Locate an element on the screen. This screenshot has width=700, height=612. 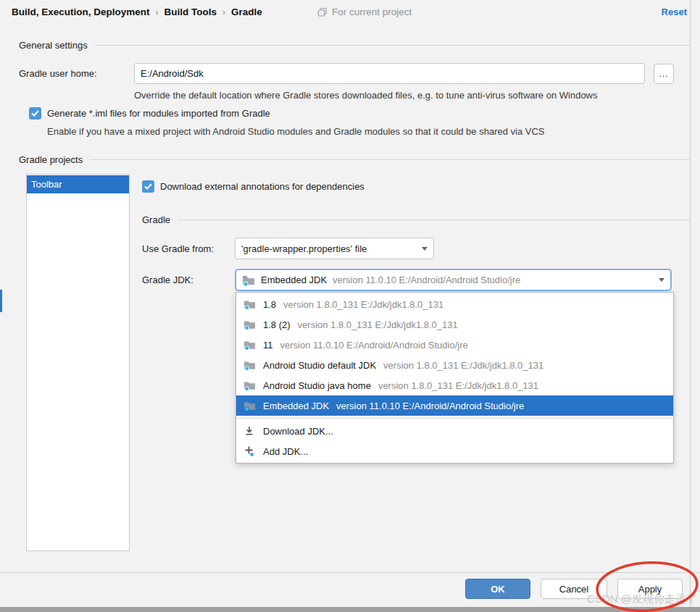
gradle-projects-section-header: Gradle projects is located at coordinates (354, 159).